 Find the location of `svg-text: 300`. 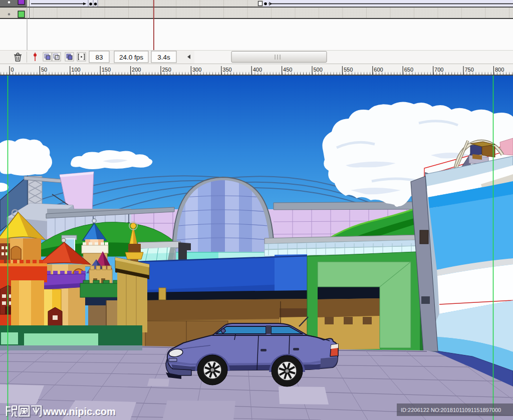

svg-text: 300 is located at coordinates (197, 70).